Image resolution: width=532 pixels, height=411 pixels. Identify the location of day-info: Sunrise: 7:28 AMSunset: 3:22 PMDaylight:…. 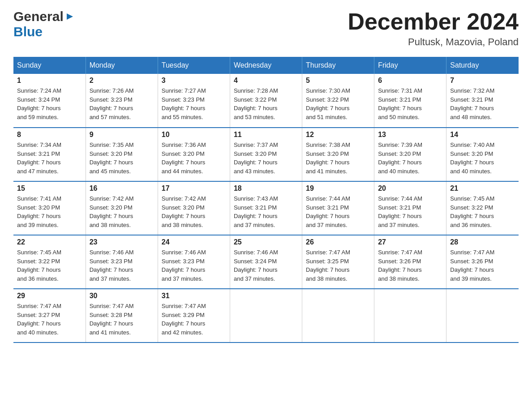
(266, 104).